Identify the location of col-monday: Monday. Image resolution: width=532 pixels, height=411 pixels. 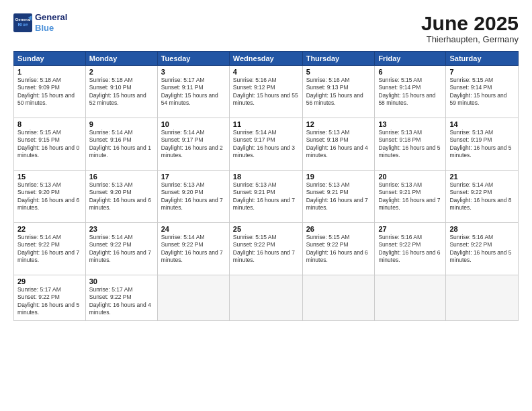
(121, 59).